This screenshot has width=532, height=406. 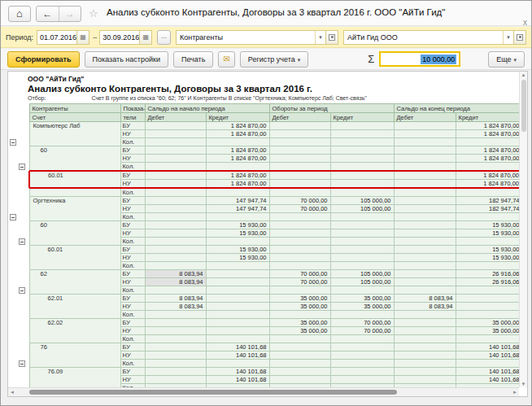 What do you see at coordinates (20, 14) in the screenshot?
I see `home-button: ⌂` at bounding box center [20, 14].